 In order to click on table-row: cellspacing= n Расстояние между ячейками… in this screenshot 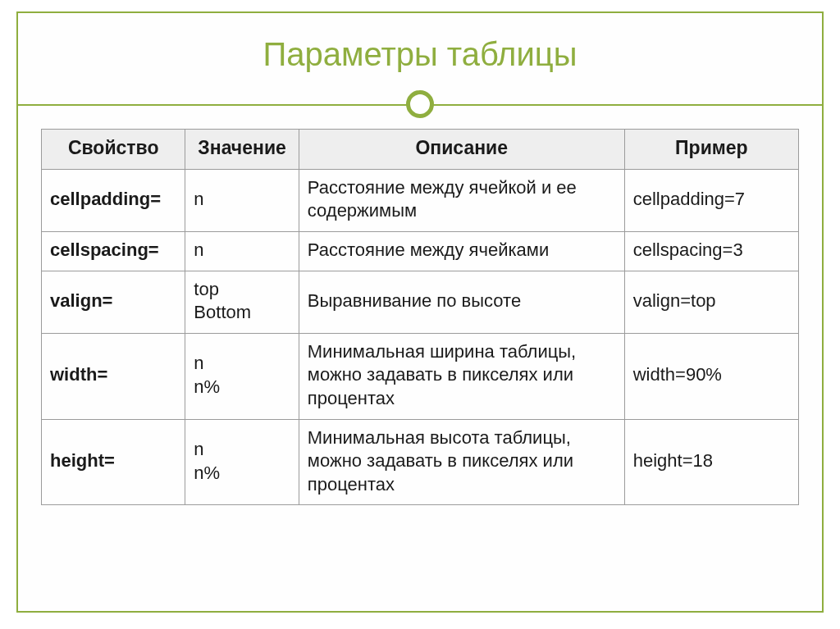, I will do `click(420, 252)`.